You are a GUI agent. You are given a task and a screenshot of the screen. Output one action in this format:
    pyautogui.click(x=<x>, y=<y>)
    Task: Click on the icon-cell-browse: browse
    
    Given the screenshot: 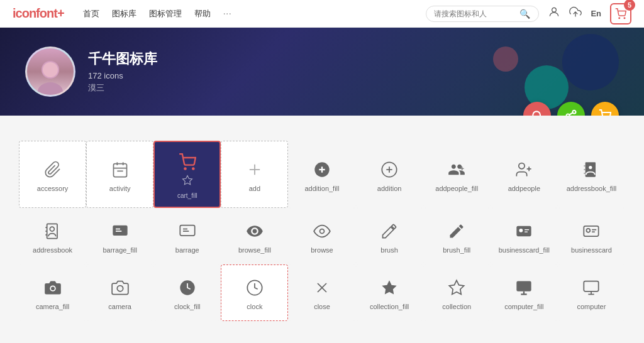 What is the action you would take?
    pyautogui.click(x=322, y=236)
    